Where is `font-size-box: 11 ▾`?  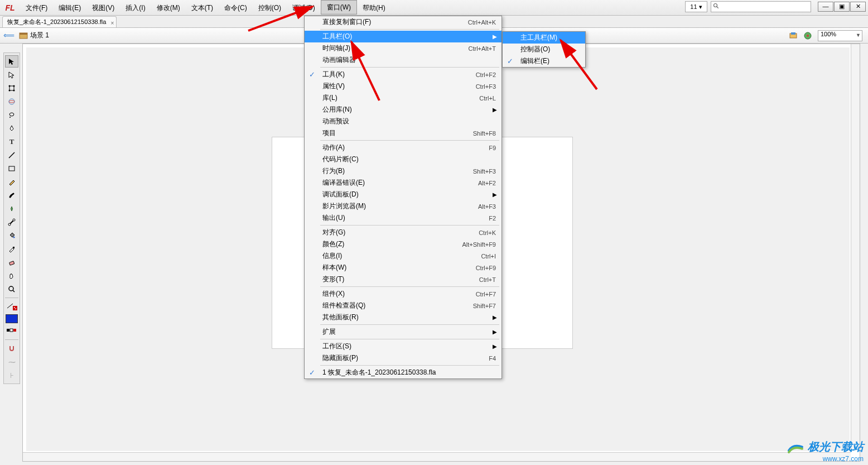 font-size-box: 11 ▾ is located at coordinates (696, 7).